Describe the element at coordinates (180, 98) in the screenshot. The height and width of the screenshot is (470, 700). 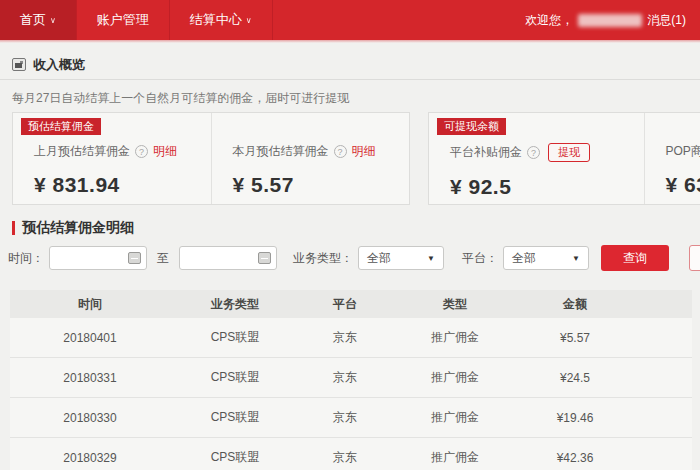
I see `settlement-notice: 每月27日自动结算上一个自然月可结算的佣金，届时可进行提现` at that location.